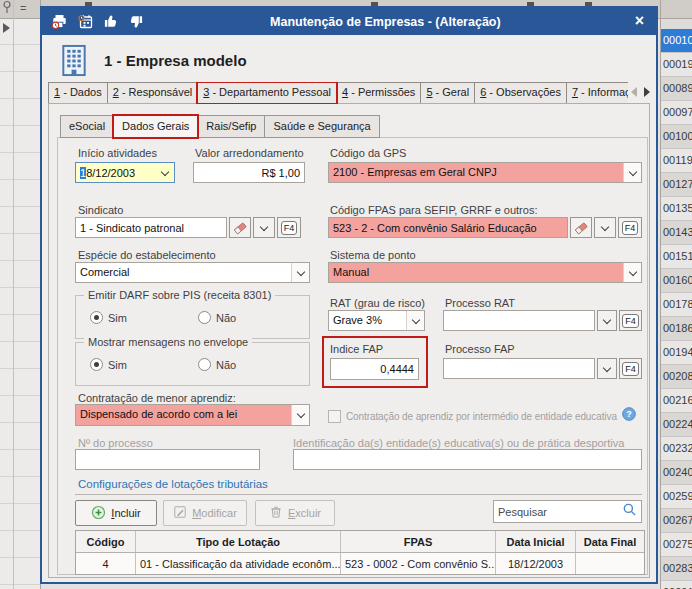 The height and width of the screenshot is (589, 692). What do you see at coordinates (111, 22) in the screenshot?
I see `thumbs-up-icon` at bounding box center [111, 22].